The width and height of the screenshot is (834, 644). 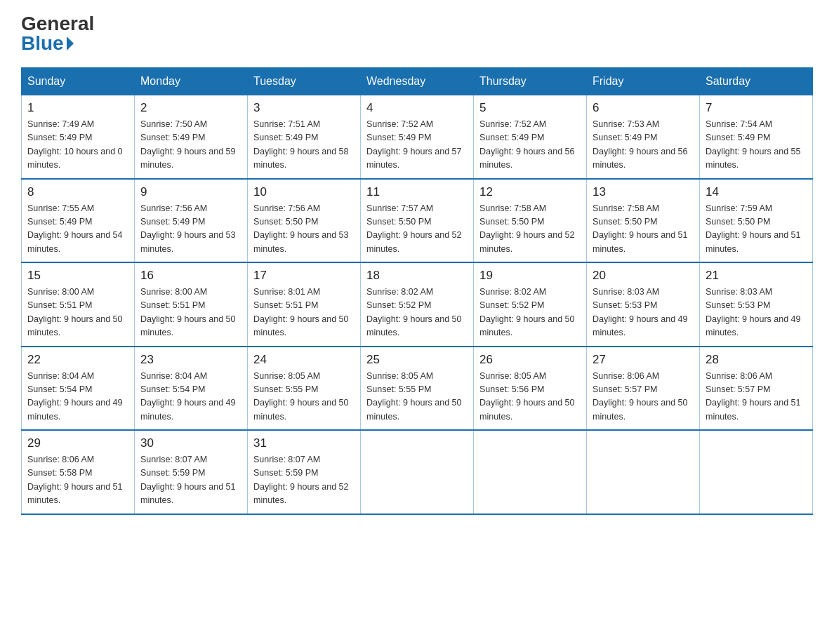 What do you see at coordinates (191, 313) in the screenshot?
I see `day-info: Sunrise: 8:00 AMSunset: 5:51 PMDaylight:…` at bounding box center [191, 313].